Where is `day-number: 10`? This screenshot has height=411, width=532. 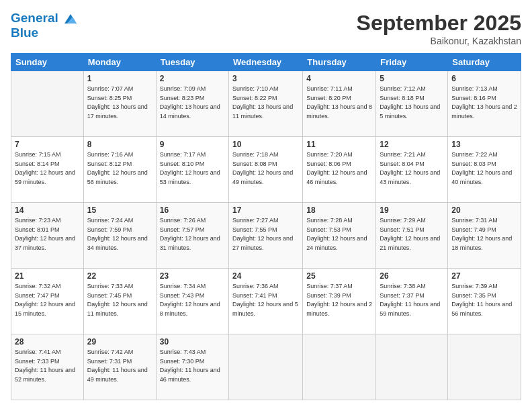 day-number: 10 is located at coordinates (266, 144).